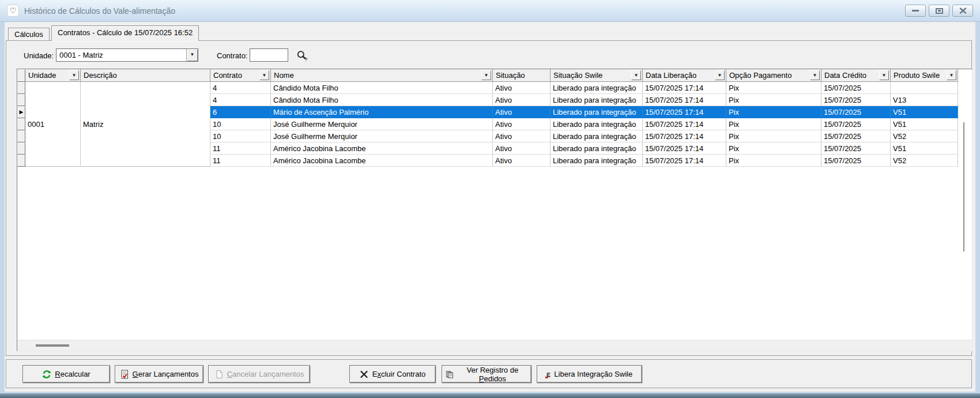  What do you see at coordinates (299, 55) in the screenshot?
I see `search-button: ?` at bounding box center [299, 55].